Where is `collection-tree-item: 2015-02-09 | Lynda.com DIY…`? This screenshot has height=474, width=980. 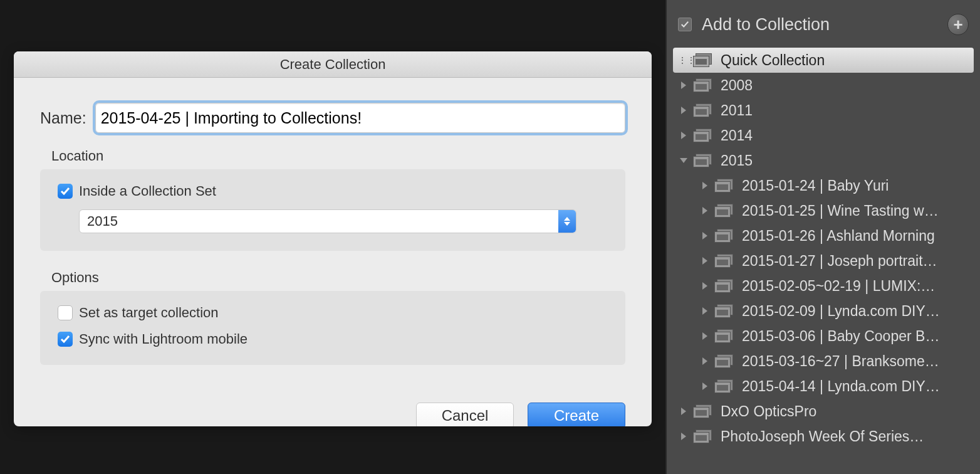
collection-tree-item: 2015-02-09 | Lynda.com DIY… is located at coordinates (823, 311).